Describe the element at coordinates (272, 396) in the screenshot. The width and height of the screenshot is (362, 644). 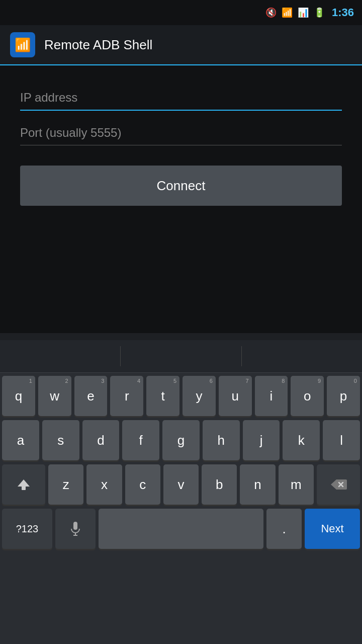
I see `key-i: 8i` at that location.